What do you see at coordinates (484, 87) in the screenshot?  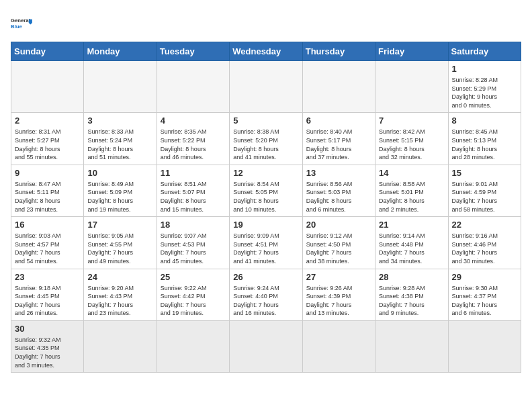 I see `calendar-cell: 1Sunrise: 8:28 AM Sunset: 5:29 PM Daylig…` at bounding box center [484, 87].